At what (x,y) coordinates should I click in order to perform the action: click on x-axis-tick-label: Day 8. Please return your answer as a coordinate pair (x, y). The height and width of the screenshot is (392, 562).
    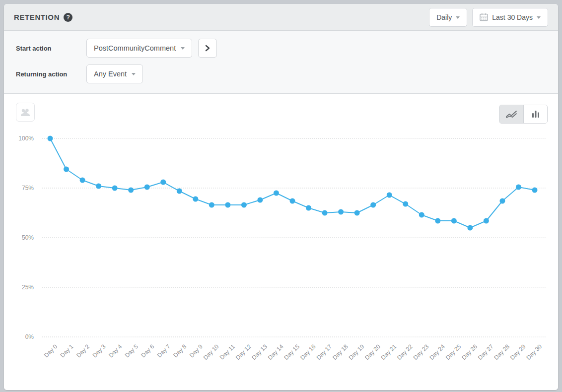
    Looking at the image, I should click on (180, 351).